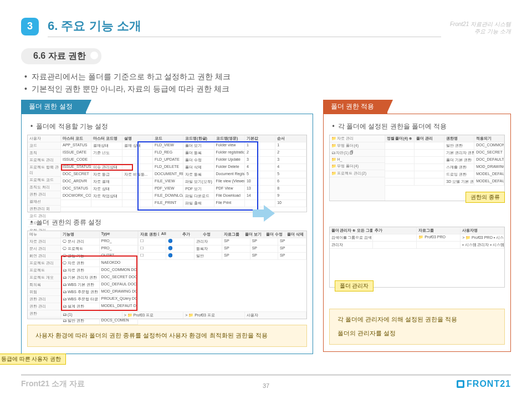 The image size is (532, 399). Describe the element at coordinates (356, 106) in the screenshot. I see `right-section-tab: 폴더 권한 적용` at that location.